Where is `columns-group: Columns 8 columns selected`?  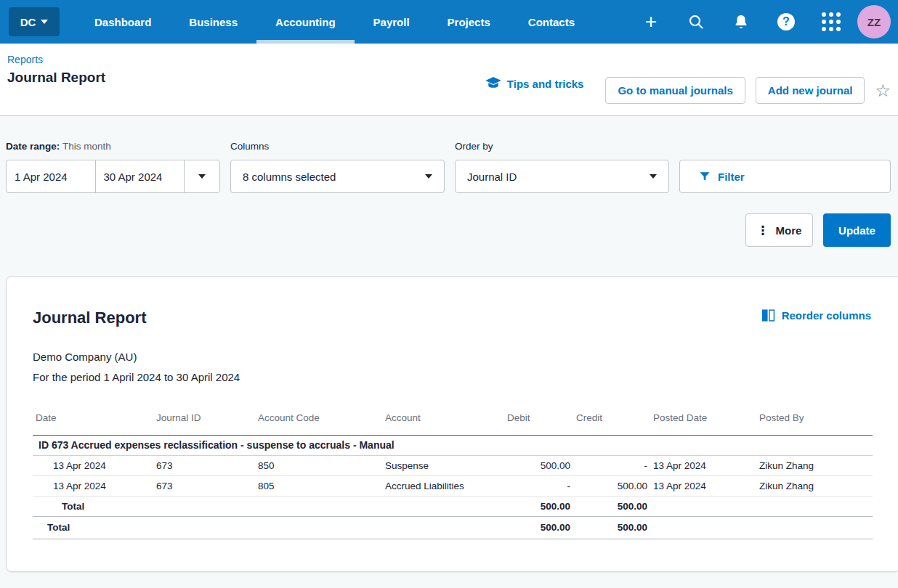 columns-group: Columns 8 columns selected is located at coordinates (337, 167).